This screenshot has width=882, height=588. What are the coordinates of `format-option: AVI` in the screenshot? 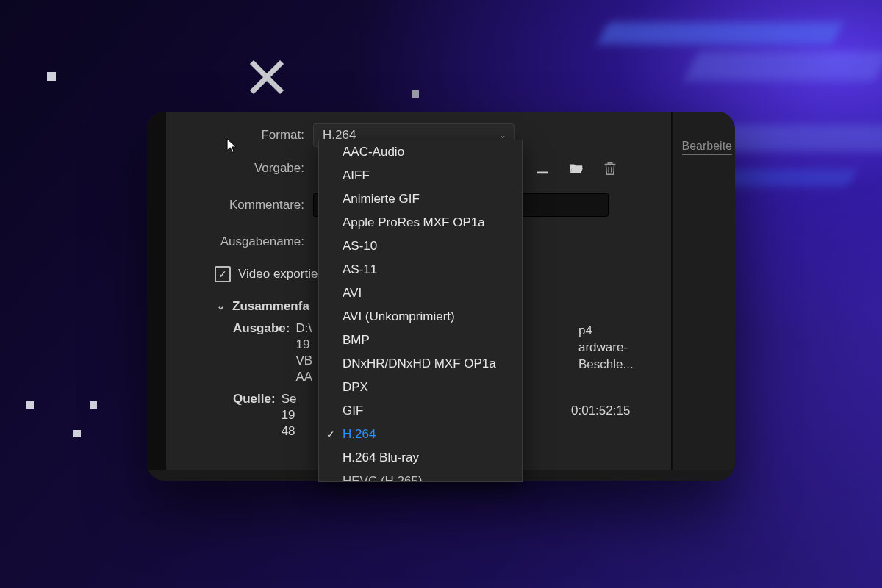 It's located at (420, 293).